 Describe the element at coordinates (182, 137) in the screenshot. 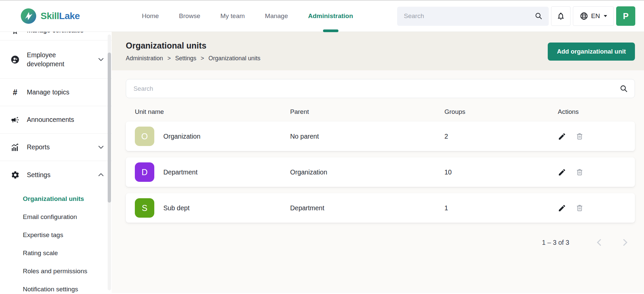

I see `unit-name: Organization` at that location.